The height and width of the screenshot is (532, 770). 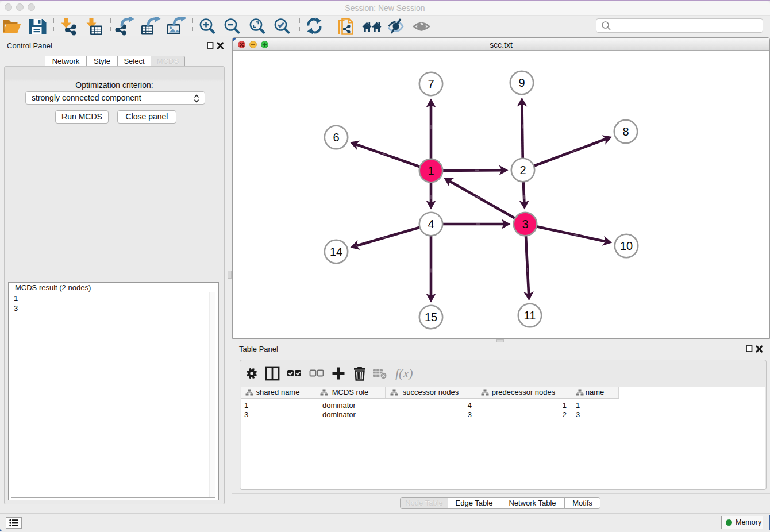 What do you see at coordinates (626, 246) in the screenshot?
I see `svg-text: 10` at bounding box center [626, 246].